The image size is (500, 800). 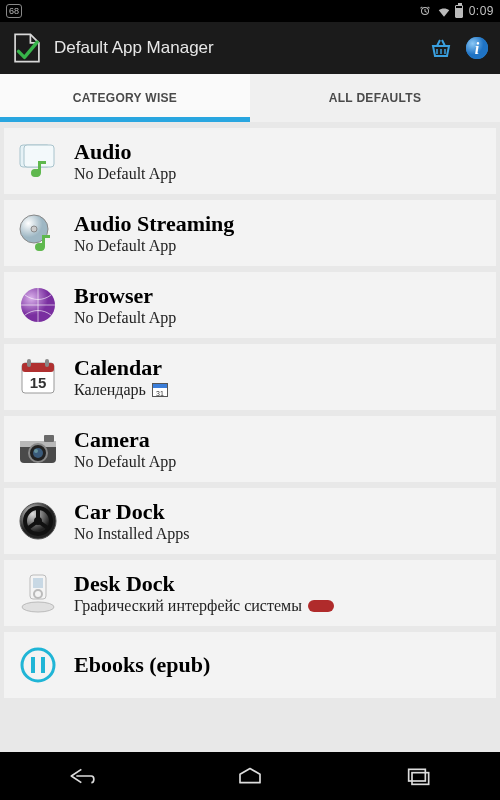 What do you see at coordinates (38, 449) in the screenshot?
I see `camera-icon` at bounding box center [38, 449].